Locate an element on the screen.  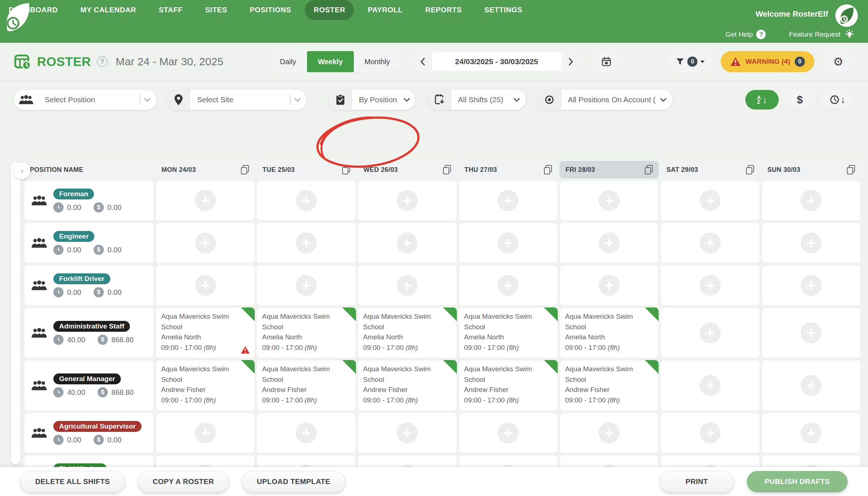
calendar-picker-button is located at coordinates (606, 62).